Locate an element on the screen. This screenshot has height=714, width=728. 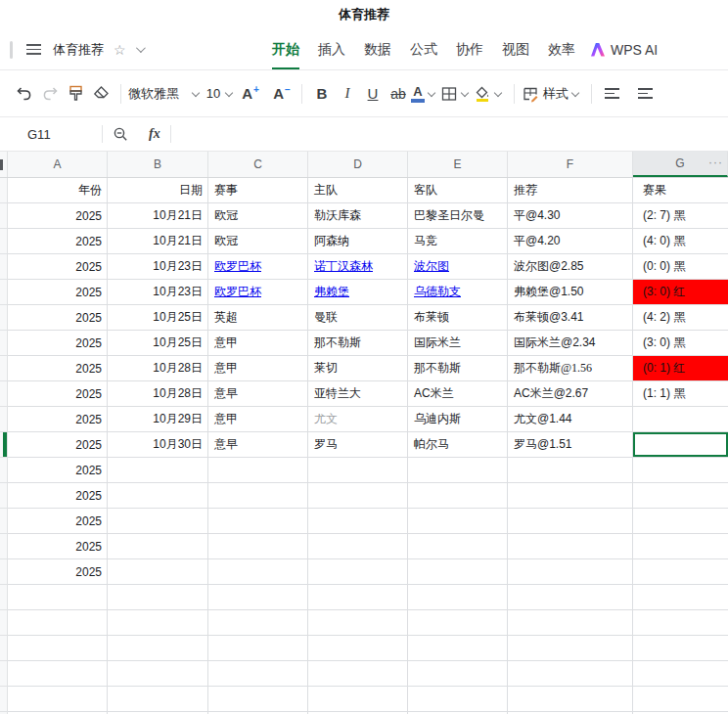
cell: 尤文 is located at coordinates (358, 420).